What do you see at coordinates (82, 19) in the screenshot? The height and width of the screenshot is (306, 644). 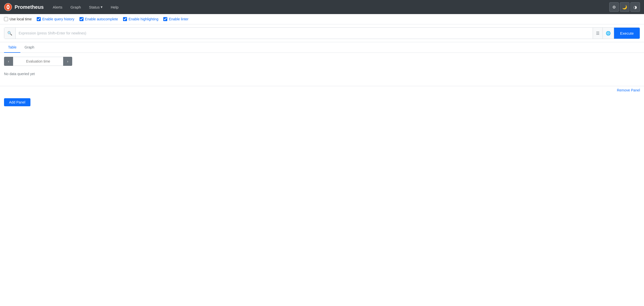 I see `enable-autocomplete-input` at bounding box center [82, 19].